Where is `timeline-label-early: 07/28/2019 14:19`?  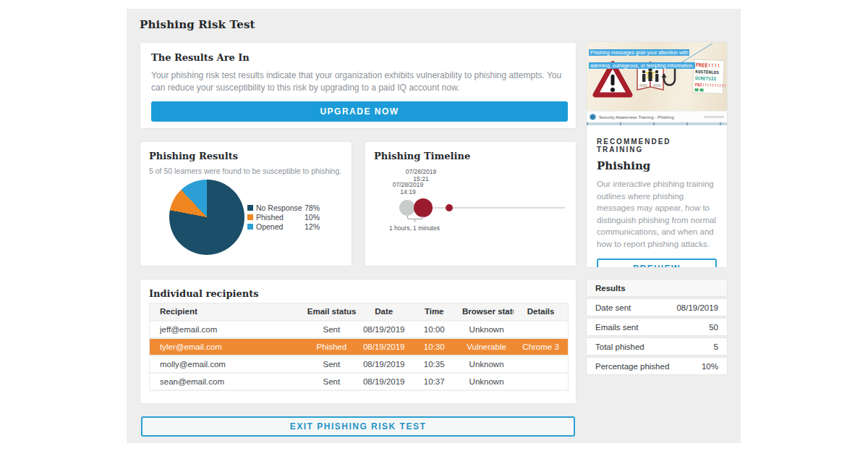
timeline-label-early: 07/28/2019 14:19 is located at coordinates (408, 188).